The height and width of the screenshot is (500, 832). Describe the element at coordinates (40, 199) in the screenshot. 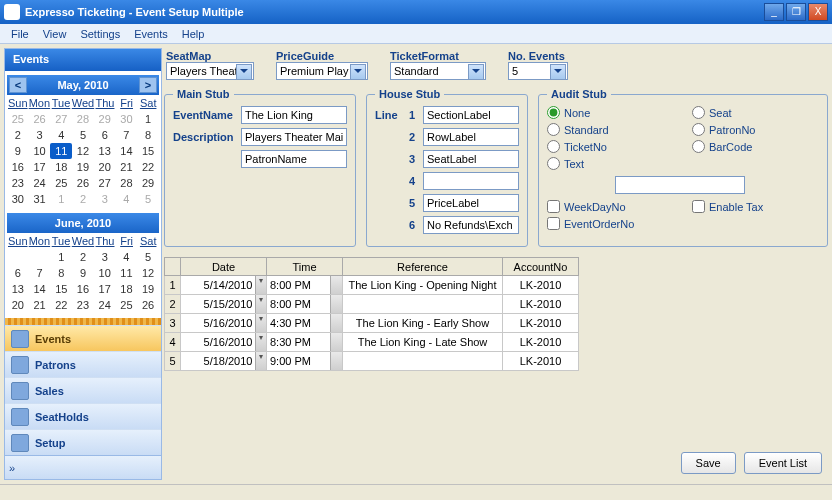

I see `calendar-day: 31` at that location.